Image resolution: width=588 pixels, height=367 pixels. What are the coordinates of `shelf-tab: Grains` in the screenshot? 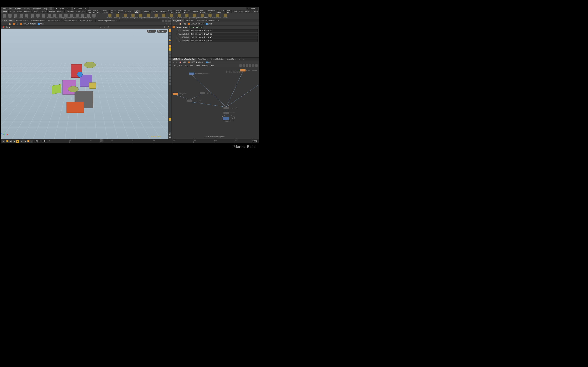 It's located at (163, 12).